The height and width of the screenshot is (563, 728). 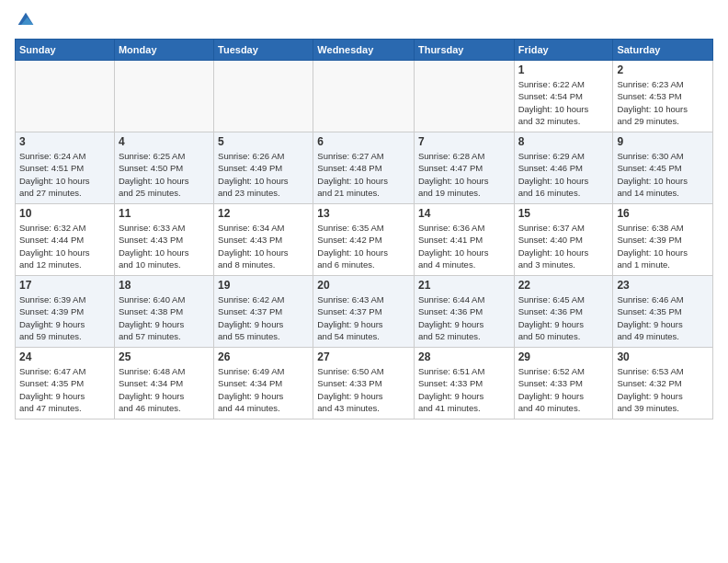 What do you see at coordinates (663, 357) in the screenshot?
I see `day-number: 30` at bounding box center [663, 357].